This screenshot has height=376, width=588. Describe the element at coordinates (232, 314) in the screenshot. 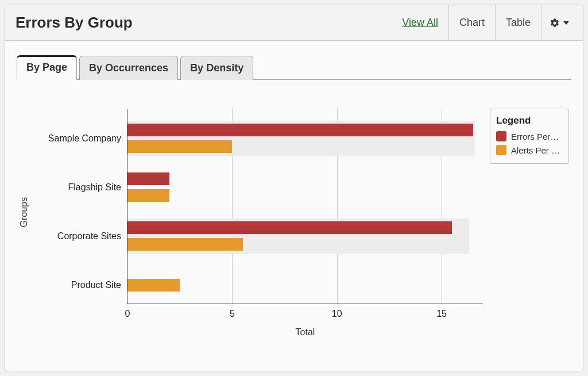

I see `x-tick: 5` at that location.